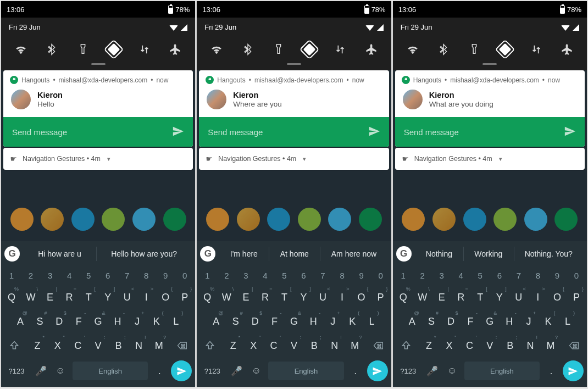 Image resolution: width=588 pixels, height=389 pixels. Describe the element at coordinates (295, 254) in the screenshot. I see `suggestion: At home` at that location.